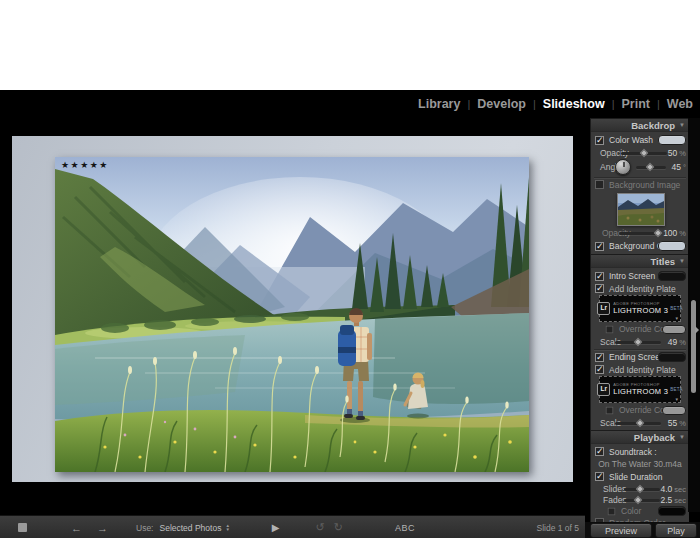 The height and width of the screenshot is (538, 700). Describe the element at coordinates (574, 104) in the screenshot. I see `module-slideshow: Slideshow` at that location.